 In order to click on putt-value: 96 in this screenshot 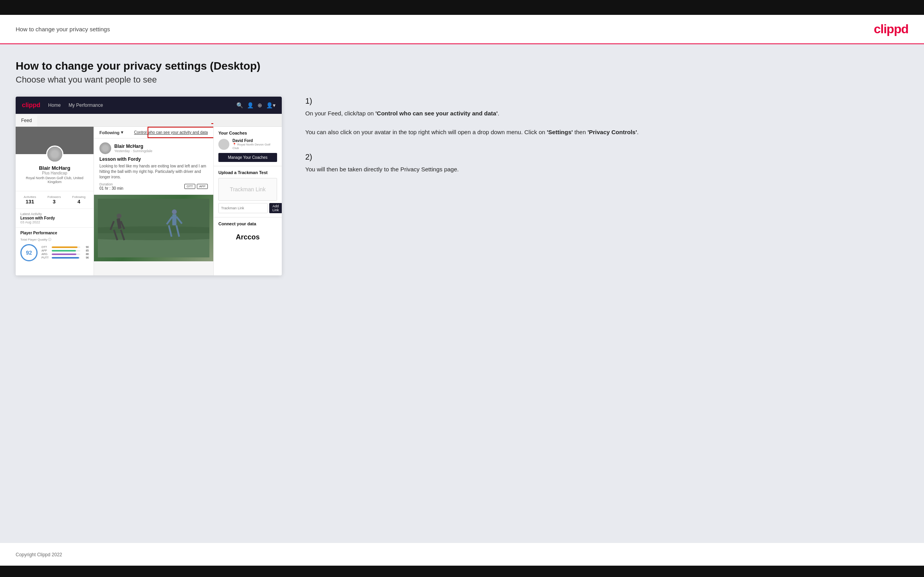, I will do `click(85, 257)`.